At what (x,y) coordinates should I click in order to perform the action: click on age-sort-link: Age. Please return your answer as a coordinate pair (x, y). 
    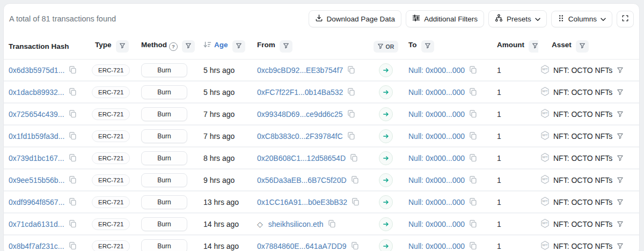
    Looking at the image, I should click on (221, 45).